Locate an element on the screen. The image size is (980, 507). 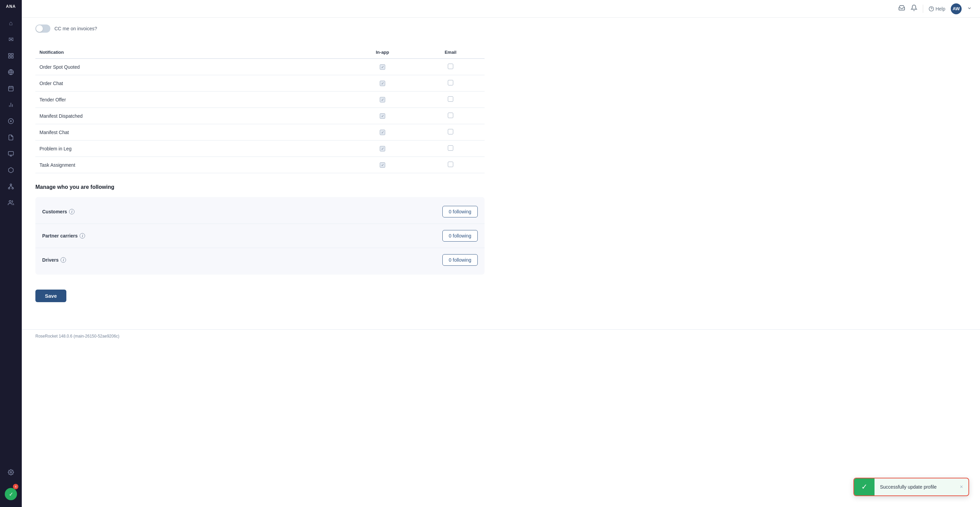
toast-body: Successfully update profile × is located at coordinates (921, 487).